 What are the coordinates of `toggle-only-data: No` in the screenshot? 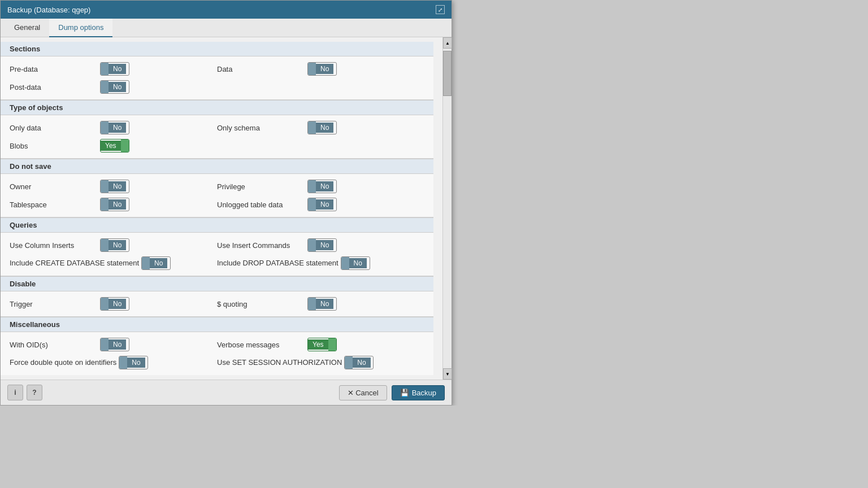 It's located at (115, 128).